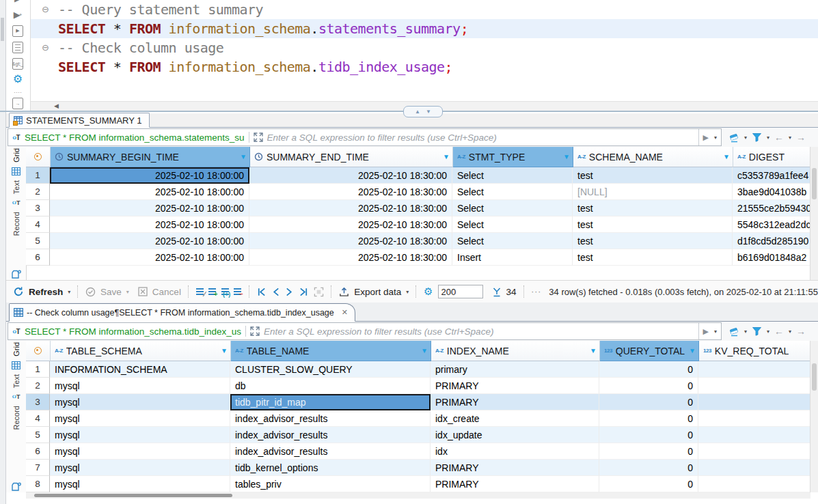 The height and width of the screenshot is (504, 818). I want to click on cancel-button: Cancel, so click(167, 292).